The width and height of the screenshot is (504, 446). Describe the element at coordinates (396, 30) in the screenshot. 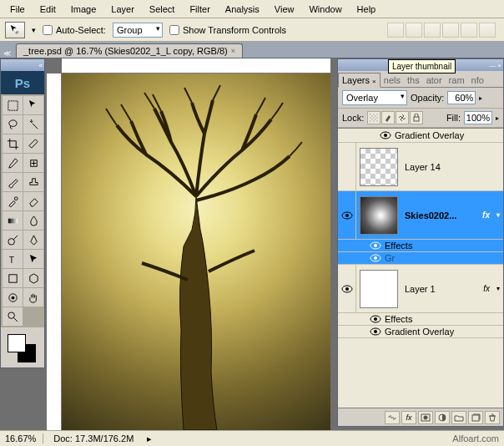

I see `align-top-icon` at that location.